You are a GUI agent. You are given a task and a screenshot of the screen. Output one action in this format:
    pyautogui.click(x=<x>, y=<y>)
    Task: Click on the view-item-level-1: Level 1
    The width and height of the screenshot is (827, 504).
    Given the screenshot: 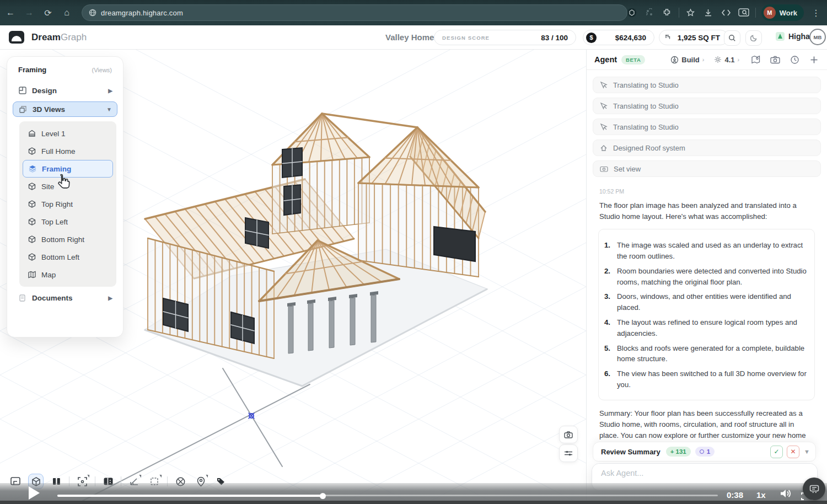 What is the action you would take?
    pyautogui.click(x=68, y=133)
    